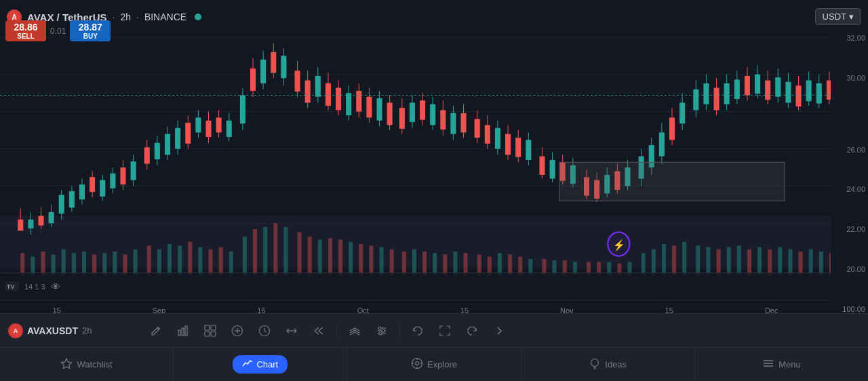 The width and height of the screenshot is (868, 381). I want to click on eye-icon: 👁, so click(56, 287).